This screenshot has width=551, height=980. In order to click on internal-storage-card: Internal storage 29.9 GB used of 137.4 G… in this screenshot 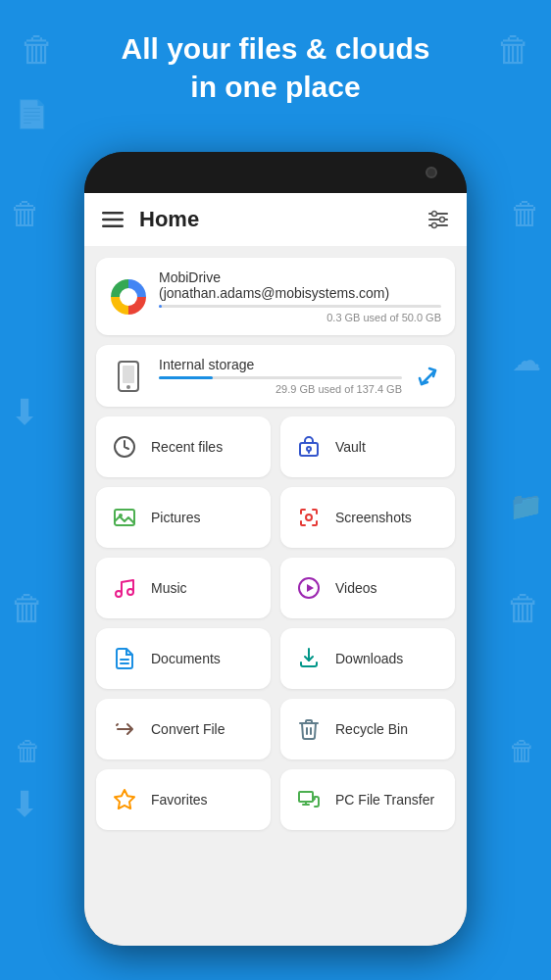, I will do `click(276, 376)`.